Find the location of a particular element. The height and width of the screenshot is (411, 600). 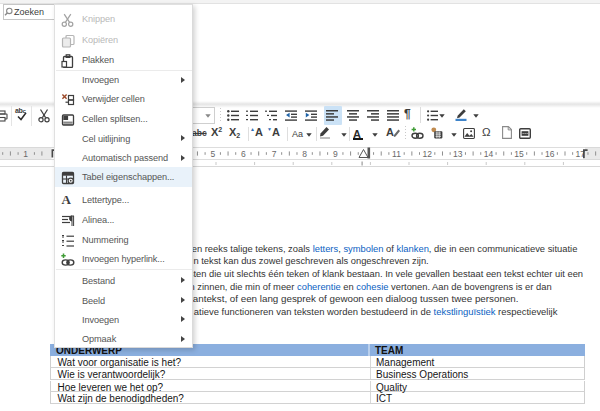

svg-text: 5 is located at coordinates (212, 154).